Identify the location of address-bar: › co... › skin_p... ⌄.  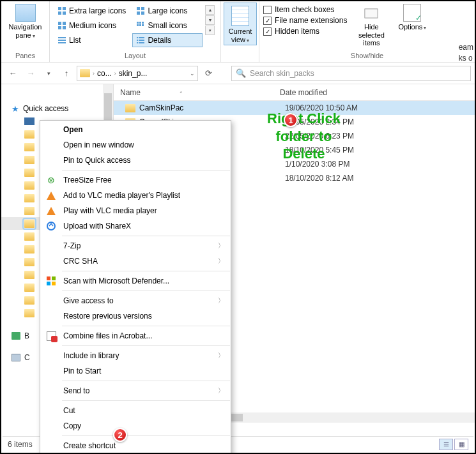
(137, 73).